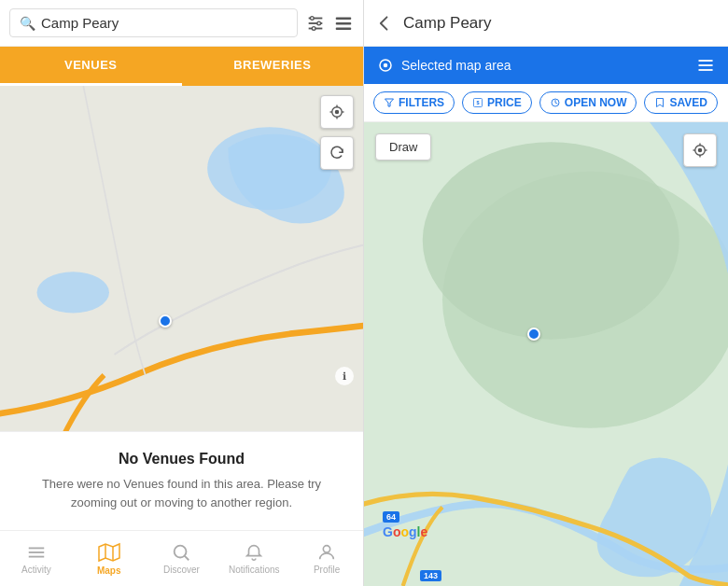 The height and width of the screenshot is (586, 728). Describe the element at coordinates (36, 569) in the screenshot. I see `nav-activity-label: Activity` at that location.